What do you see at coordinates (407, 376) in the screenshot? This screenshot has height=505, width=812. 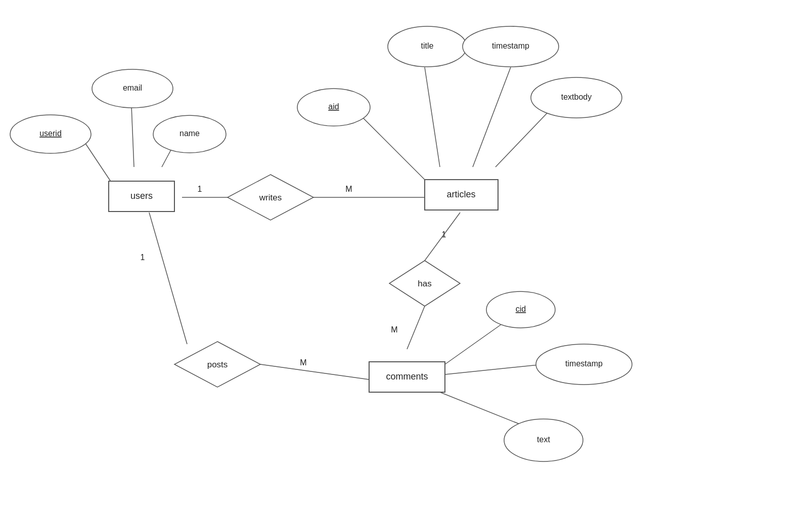 I see `entity-comments-label: comments` at bounding box center [407, 376].